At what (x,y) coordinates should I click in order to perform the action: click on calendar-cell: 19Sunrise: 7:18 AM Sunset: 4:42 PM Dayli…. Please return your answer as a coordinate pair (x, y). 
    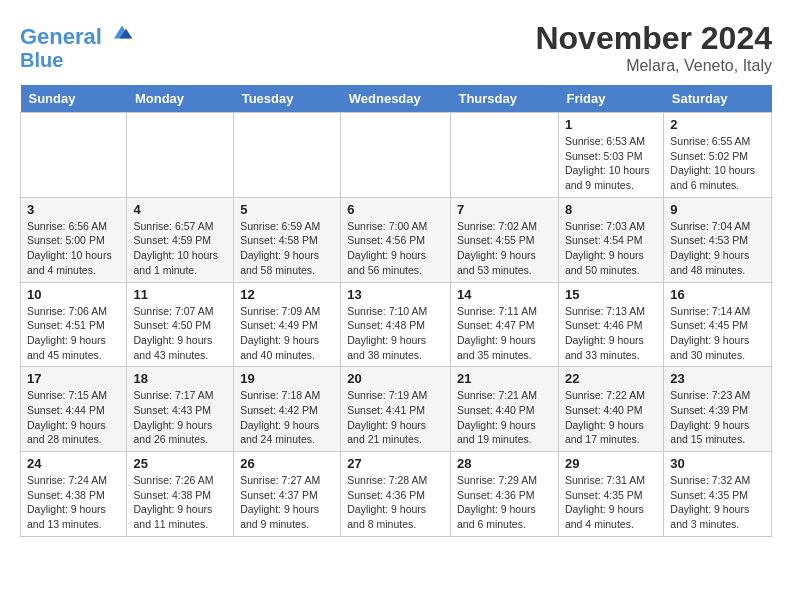
    Looking at the image, I should click on (288, 410).